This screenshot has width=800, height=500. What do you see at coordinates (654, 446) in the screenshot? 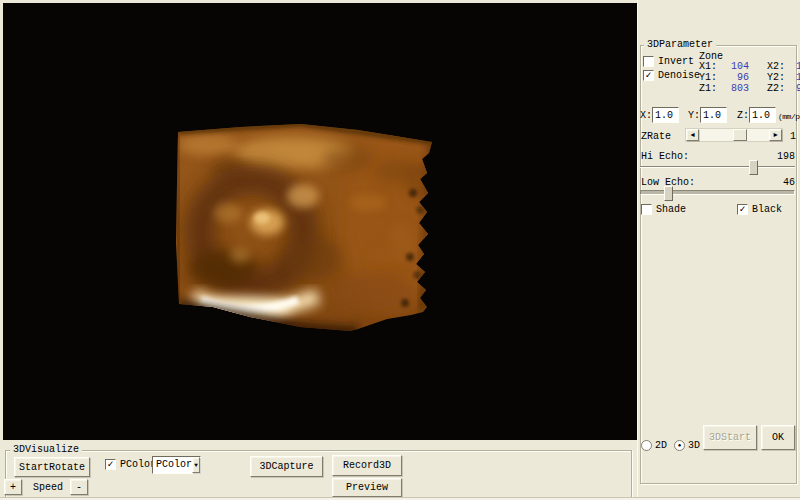
I see `radio-2d-row: 2D` at bounding box center [654, 446].